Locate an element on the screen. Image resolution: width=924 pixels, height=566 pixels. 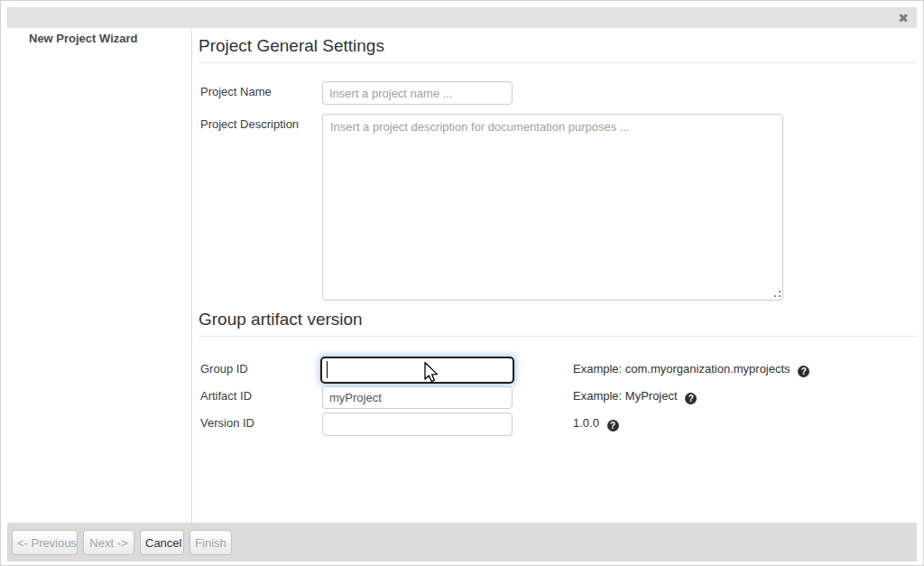
close-icon: ✖ is located at coordinates (903, 18).